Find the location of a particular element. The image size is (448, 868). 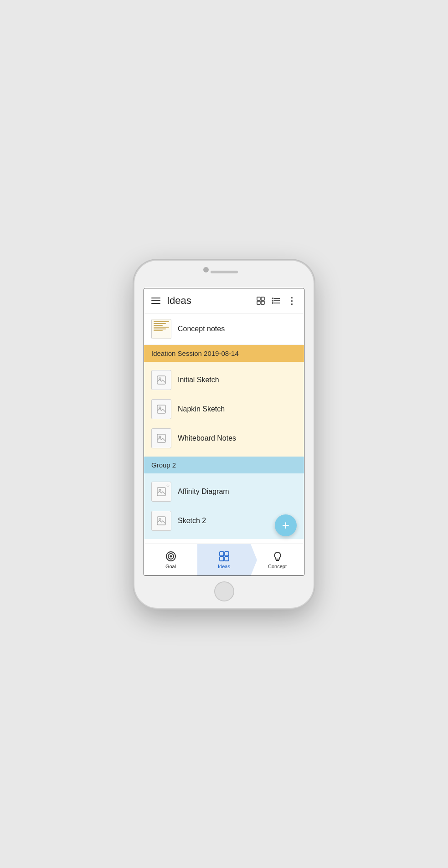

grid-nav-icon is located at coordinates (224, 556).